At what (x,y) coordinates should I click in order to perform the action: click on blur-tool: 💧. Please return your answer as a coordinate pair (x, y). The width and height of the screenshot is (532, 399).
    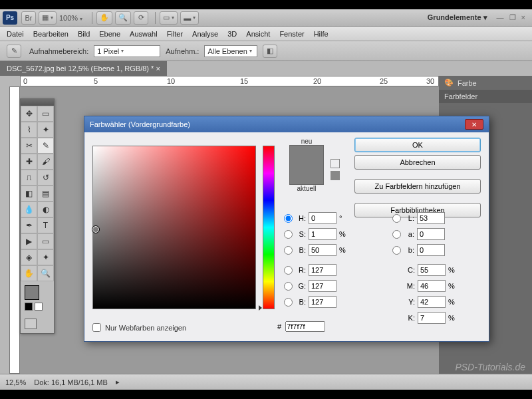
    Looking at the image, I should click on (29, 209).